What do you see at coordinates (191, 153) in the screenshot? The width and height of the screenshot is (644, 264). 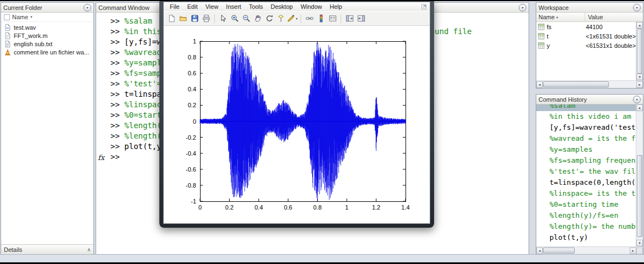 I see `svg-text: -0.4` at bounding box center [191, 153].